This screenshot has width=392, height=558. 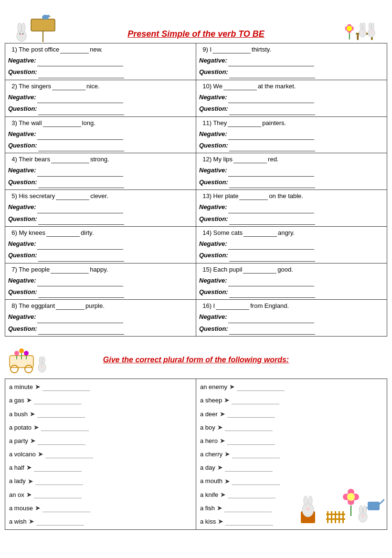 I want to click on exercise-row: 6) My knees dirty. Negative: Question: 1…, so click(x=196, y=244).